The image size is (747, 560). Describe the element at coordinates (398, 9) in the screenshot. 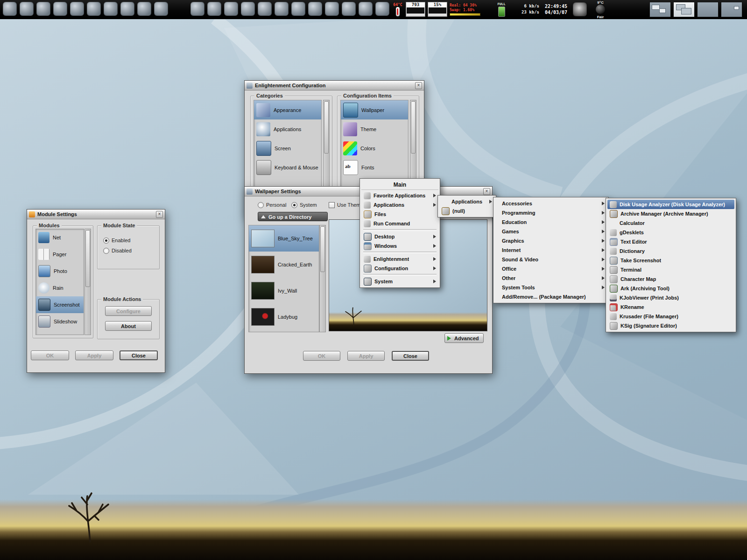

I see `thermometer-gadget: 64°C` at that location.